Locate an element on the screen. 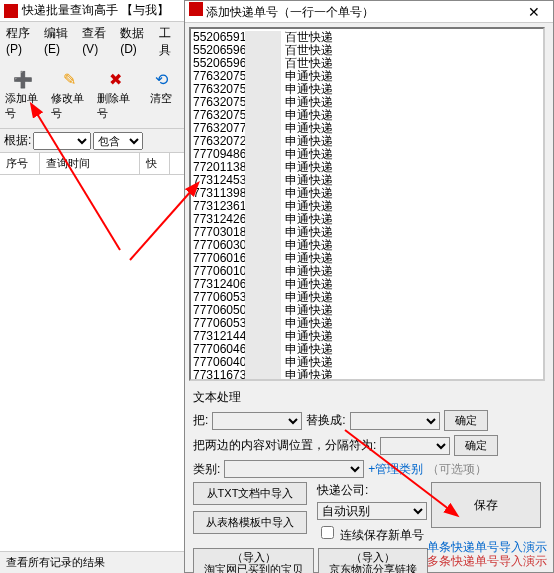 This screenshot has height=573, width=554. replace-from-label: 把: is located at coordinates (200, 420).